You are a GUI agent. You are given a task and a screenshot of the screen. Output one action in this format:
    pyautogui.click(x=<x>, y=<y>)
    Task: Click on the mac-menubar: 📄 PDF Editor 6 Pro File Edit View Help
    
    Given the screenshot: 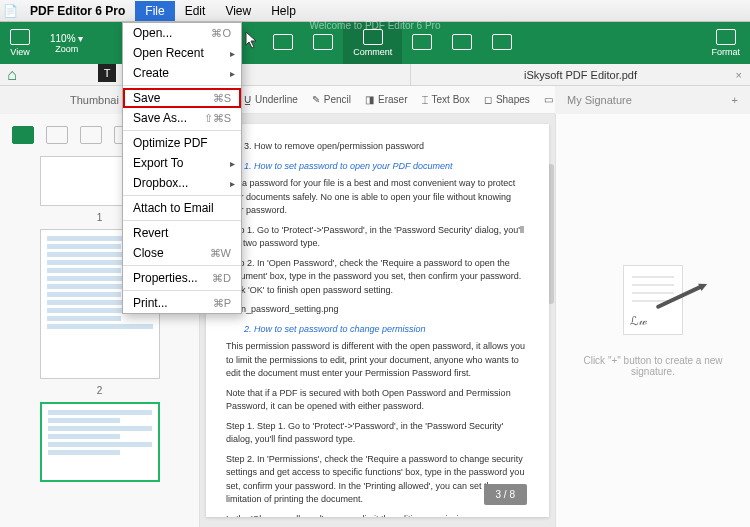 What is the action you would take?
    pyautogui.click(x=375, y=11)
    